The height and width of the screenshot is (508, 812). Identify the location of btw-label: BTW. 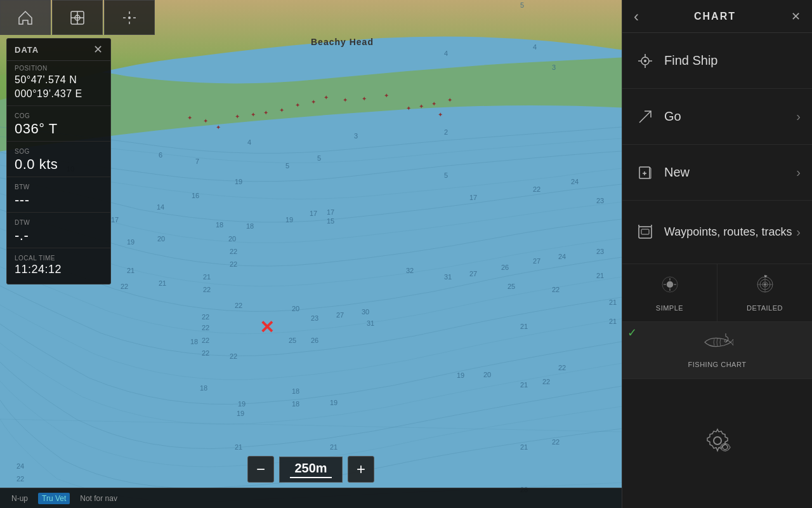
(58, 187).